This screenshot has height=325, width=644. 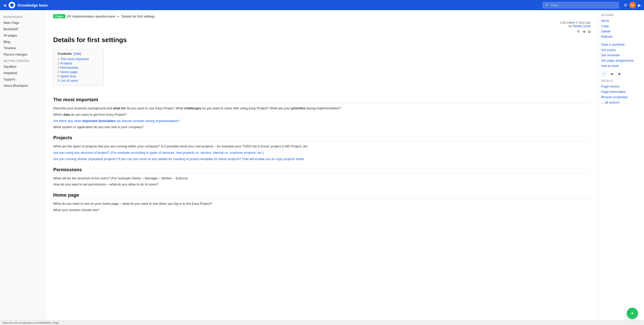 What do you see at coordinates (322, 179) in the screenshot?
I see `content-para: What will be the structure of the users?…` at bounding box center [322, 179].